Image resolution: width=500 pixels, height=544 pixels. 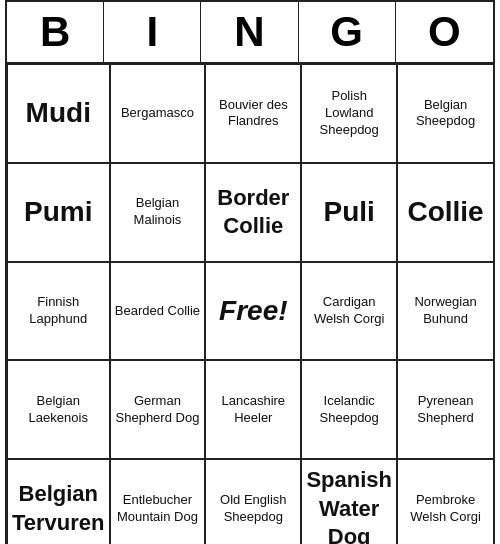 What do you see at coordinates (445, 114) in the screenshot?
I see `bingo-cell-4: Belgian Sheepdog` at bounding box center [445, 114].